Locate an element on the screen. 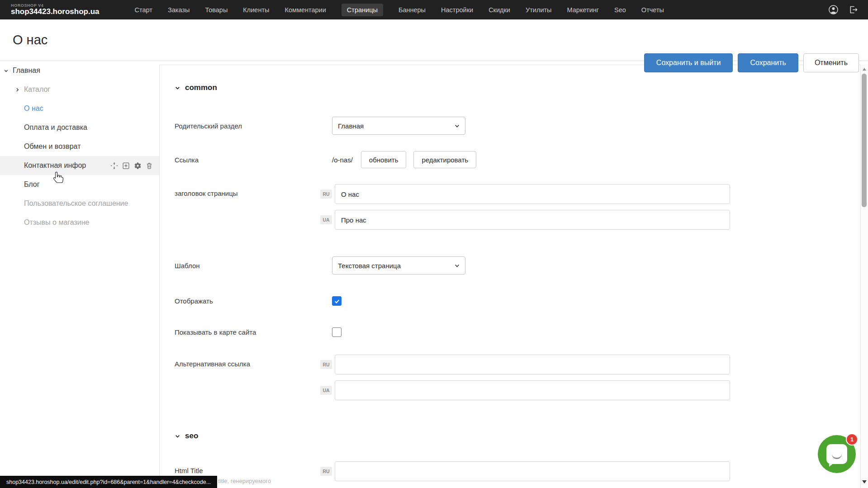  nav-item-orders: Заказы is located at coordinates (179, 10).